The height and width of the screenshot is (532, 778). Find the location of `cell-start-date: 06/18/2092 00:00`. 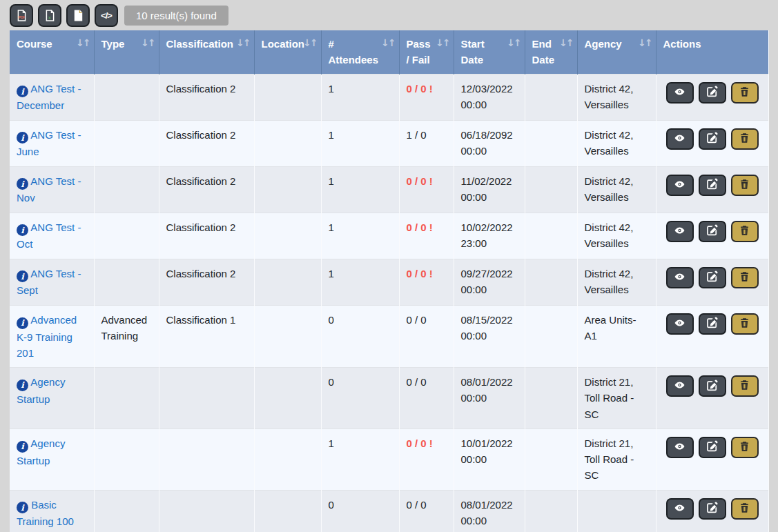

cell-start-date: 06/18/2092 00:00 is located at coordinates (489, 144).